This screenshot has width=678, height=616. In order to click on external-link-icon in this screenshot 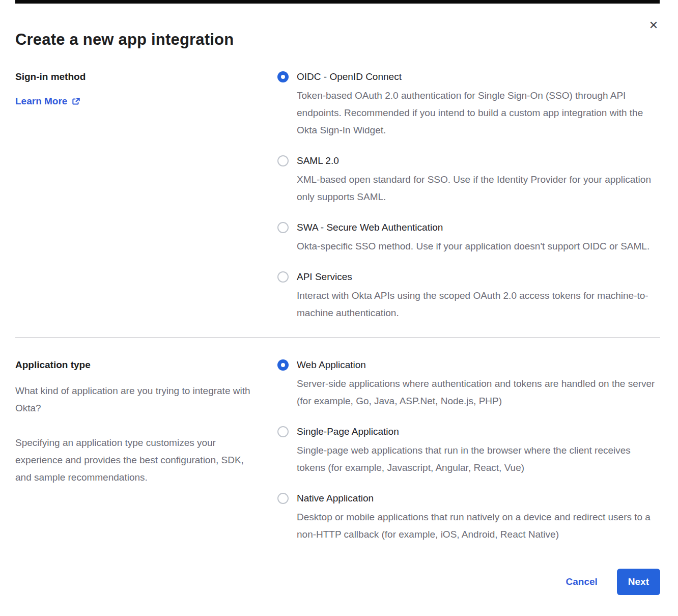, I will do `click(76, 102)`.